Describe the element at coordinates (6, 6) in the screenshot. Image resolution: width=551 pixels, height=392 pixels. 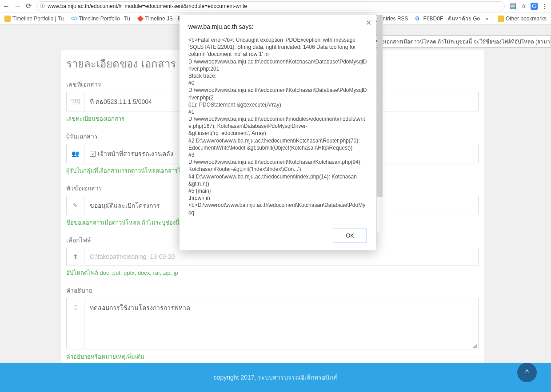
I see `back-icon: ←` at that location.